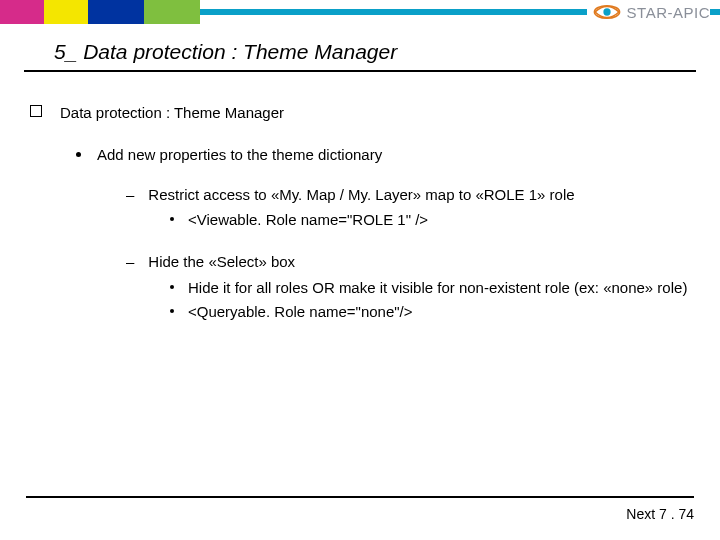 The image size is (720, 540). What do you see at coordinates (300, 312) in the screenshot?
I see `hide-code: <Queryable. Role name="none"/>` at bounding box center [300, 312].